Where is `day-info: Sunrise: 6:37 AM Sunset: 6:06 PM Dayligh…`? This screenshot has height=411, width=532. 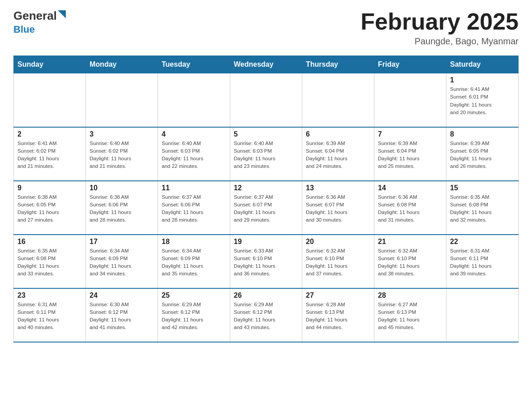 day-info: Sunrise: 6:37 AM Sunset: 6:06 PM Dayligh… is located at coordinates (194, 209).